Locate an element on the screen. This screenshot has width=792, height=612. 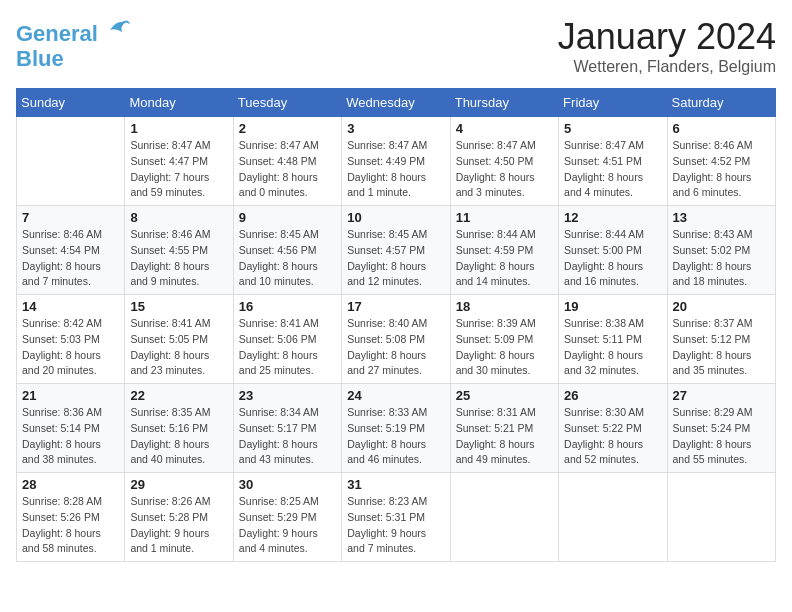
day-number: 15 is located at coordinates (178, 306).